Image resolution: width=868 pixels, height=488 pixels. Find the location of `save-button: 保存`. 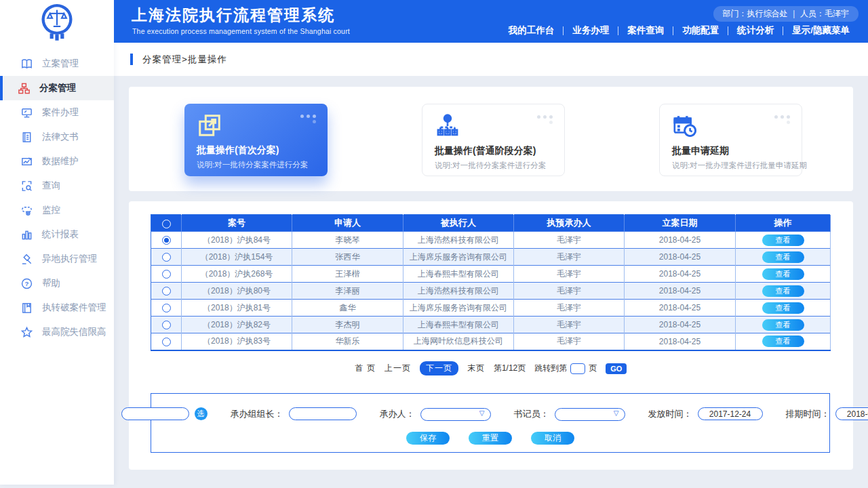

save-button: 保存 is located at coordinates (428, 438).